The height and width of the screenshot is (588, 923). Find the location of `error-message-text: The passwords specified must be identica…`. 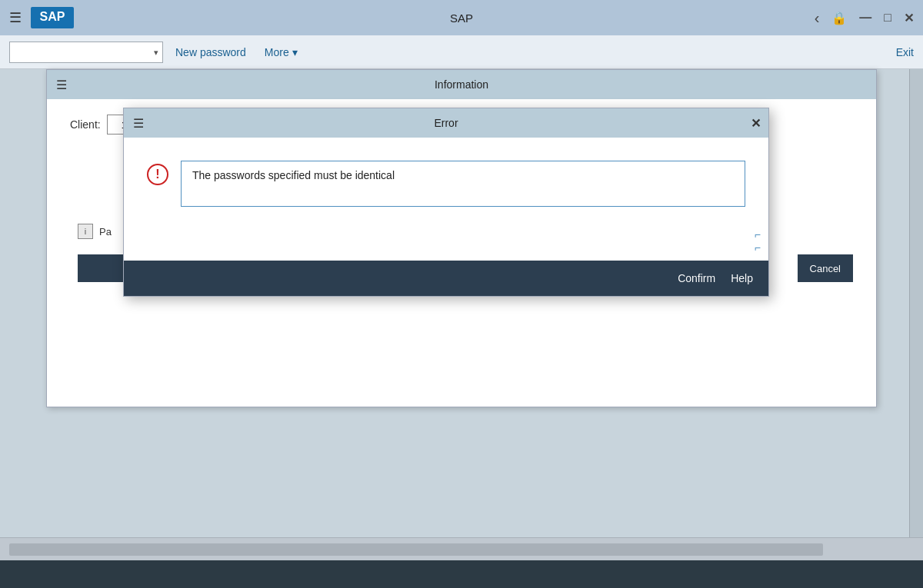

error-message-text: The passwords specified must be identica… is located at coordinates (294, 175).